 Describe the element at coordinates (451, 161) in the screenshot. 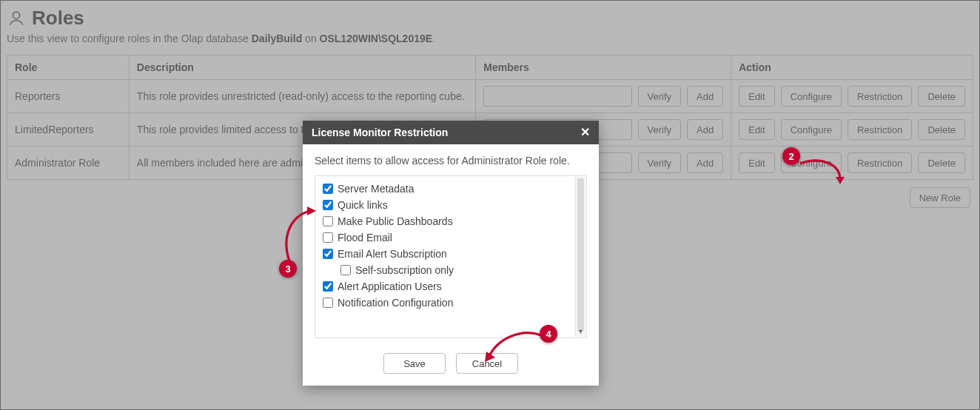

I see `modal-instruction: Select items to allow access for Adminis…` at that location.